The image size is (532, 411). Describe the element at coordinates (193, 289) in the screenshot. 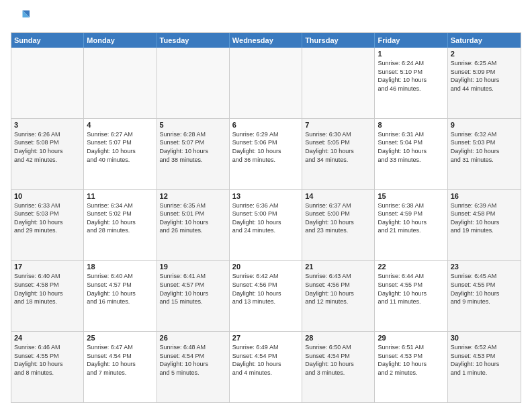

I see `day-info: Sunrise: 6:41 AMSunset: 4:57 PMDaylight:…` at that location.